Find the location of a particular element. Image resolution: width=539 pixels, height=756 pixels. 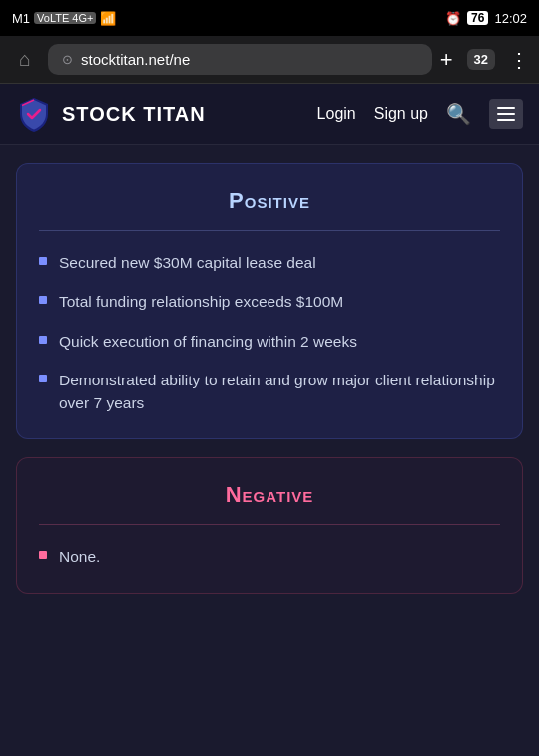

carrier-text: M1 is located at coordinates (21, 18).